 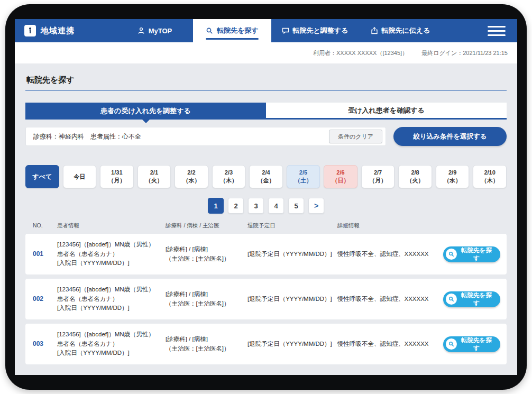 What do you see at coordinates (267, 80) in the screenshot?
I see `page-title: 転院先を探す` at bounding box center [267, 80].